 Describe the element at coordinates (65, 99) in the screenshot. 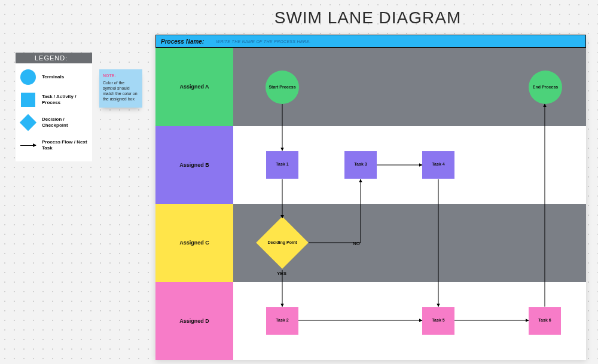

I see `legend-label: Task / Activity / Process` at that location.